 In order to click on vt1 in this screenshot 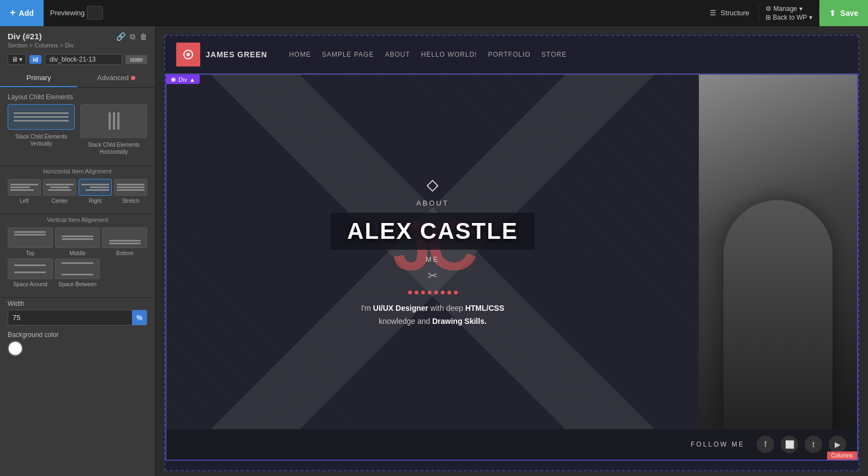, I will do `click(30, 232)`.